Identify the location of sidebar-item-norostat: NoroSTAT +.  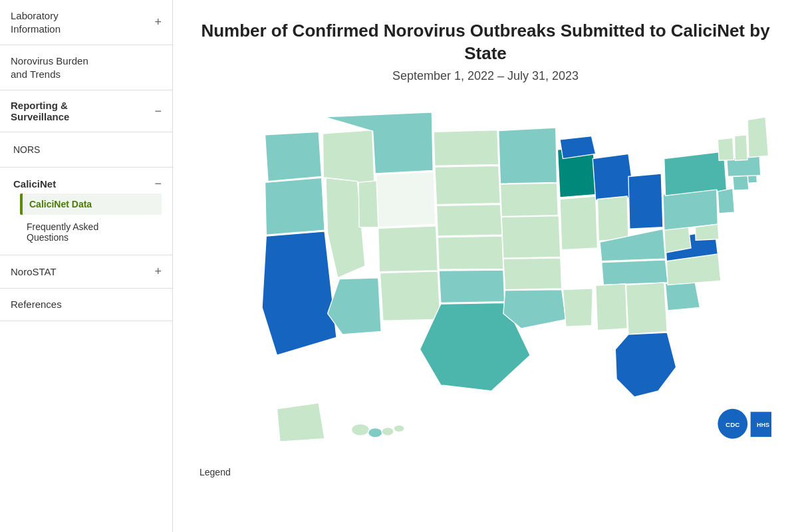
(86, 272).